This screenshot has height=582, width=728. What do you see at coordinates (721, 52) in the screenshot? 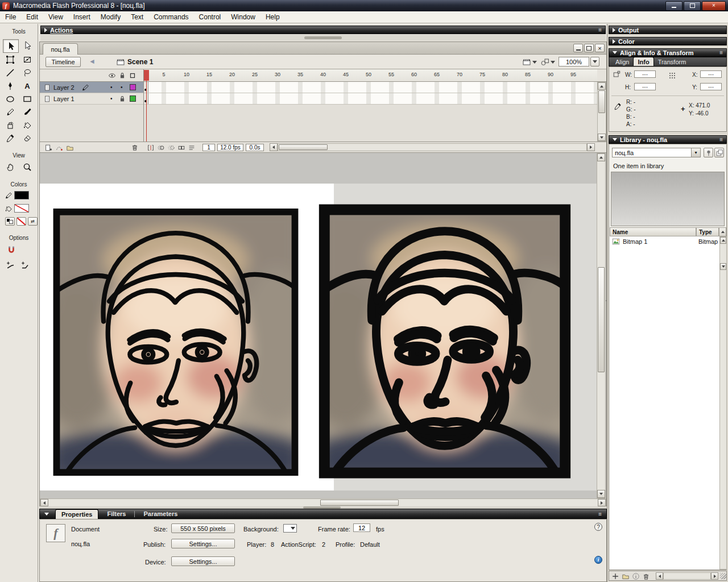
I see `panel-options-icon: ≡` at bounding box center [721, 52].